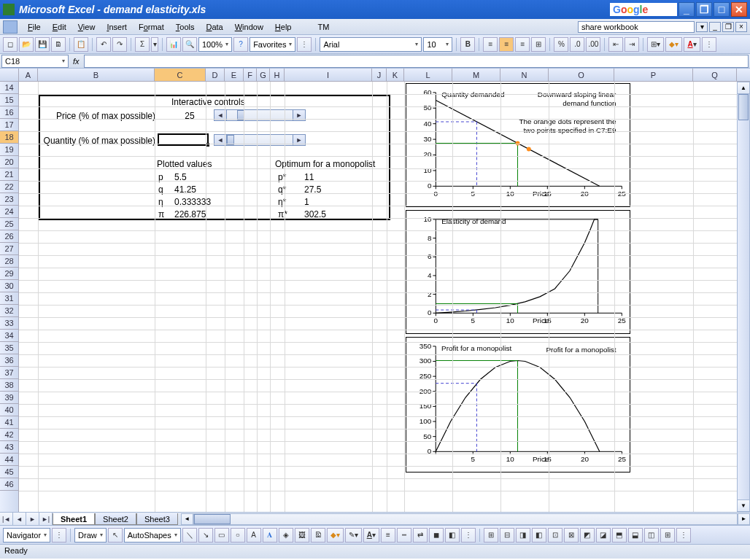  I want to click on extra-options: ⋮, so click(684, 535).